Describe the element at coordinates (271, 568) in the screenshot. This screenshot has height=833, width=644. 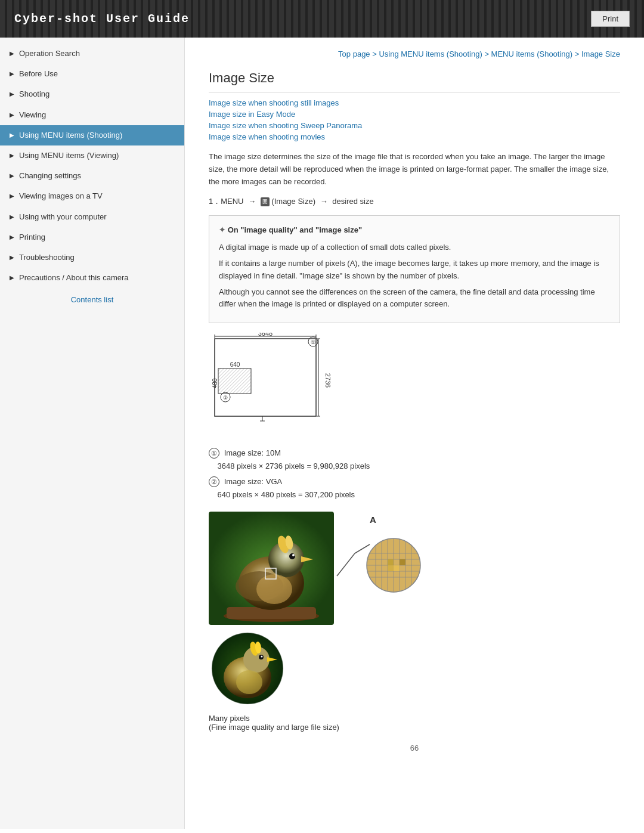
I see `bird-main-image` at that location.